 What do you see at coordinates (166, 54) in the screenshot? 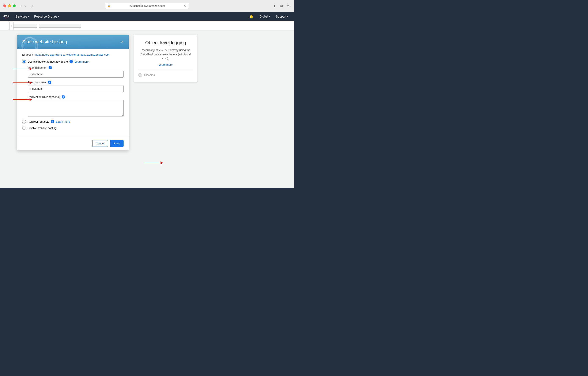
I see `logging-description: Record object-level API activity using t…` at bounding box center [166, 54].